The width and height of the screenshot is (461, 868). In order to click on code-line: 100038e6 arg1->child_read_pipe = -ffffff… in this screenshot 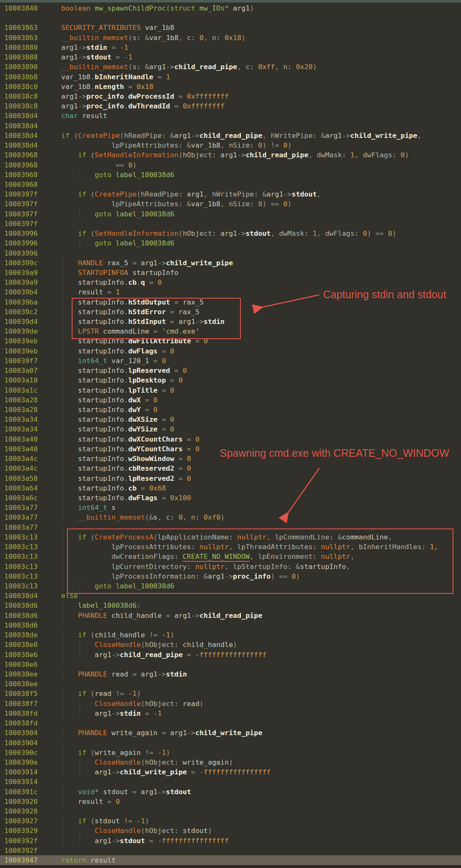, I will do `click(230, 655)`.